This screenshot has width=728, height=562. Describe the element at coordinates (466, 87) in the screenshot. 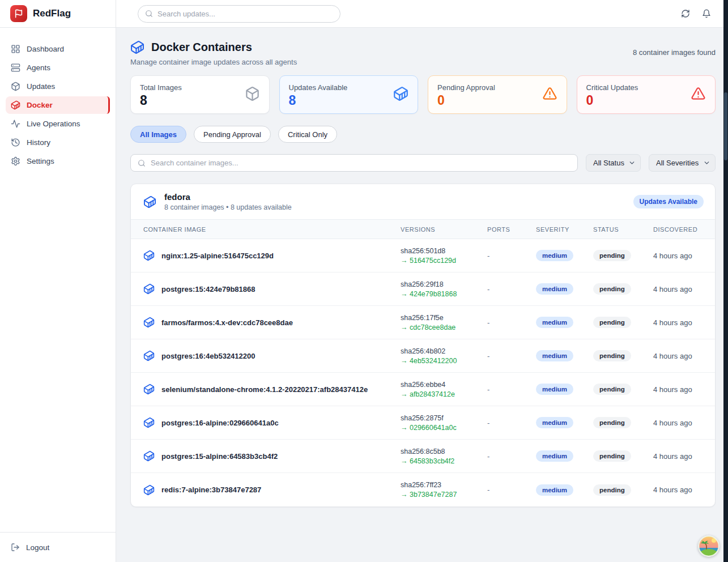

I see `stat-label: Pending Approval` at that location.